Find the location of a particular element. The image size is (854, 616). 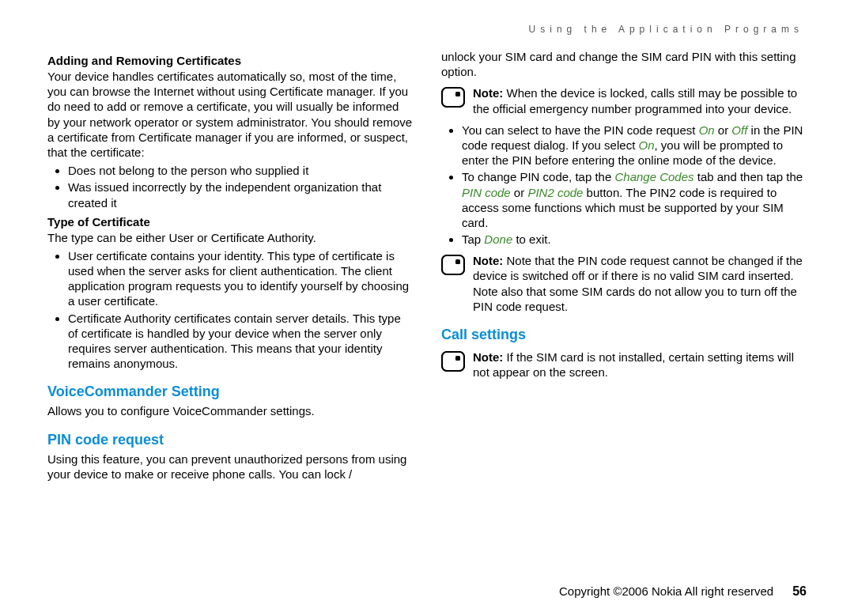

text-fragment: tab and then tap the is located at coordinates (749, 177).